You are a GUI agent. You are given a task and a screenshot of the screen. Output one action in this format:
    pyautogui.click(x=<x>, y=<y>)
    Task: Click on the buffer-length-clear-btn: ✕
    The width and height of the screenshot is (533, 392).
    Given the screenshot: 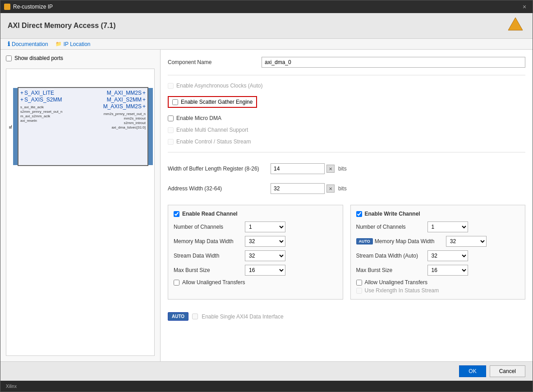 What is the action you would take?
    pyautogui.click(x=331, y=169)
    